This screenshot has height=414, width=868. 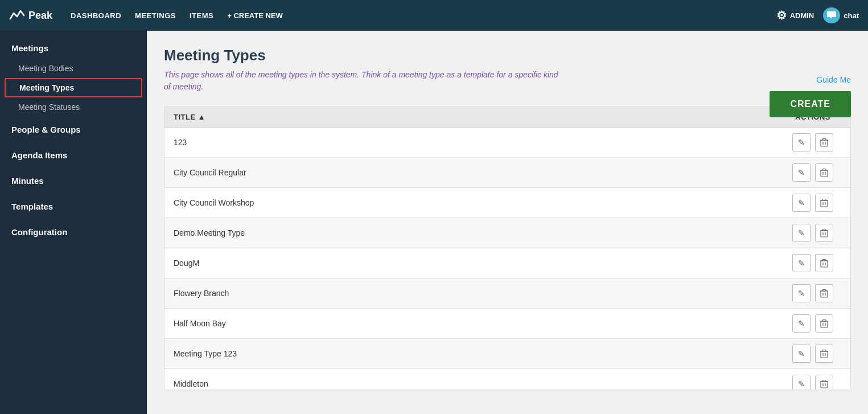 I want to click on table-row: Middleton ✎, so click(x=508, y=379).